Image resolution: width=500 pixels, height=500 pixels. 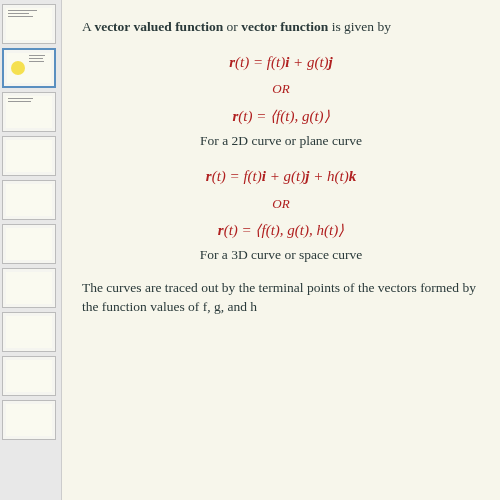 I want to click on intro-text: A vector valued function or vector funct…, so click(x=281, y=28).